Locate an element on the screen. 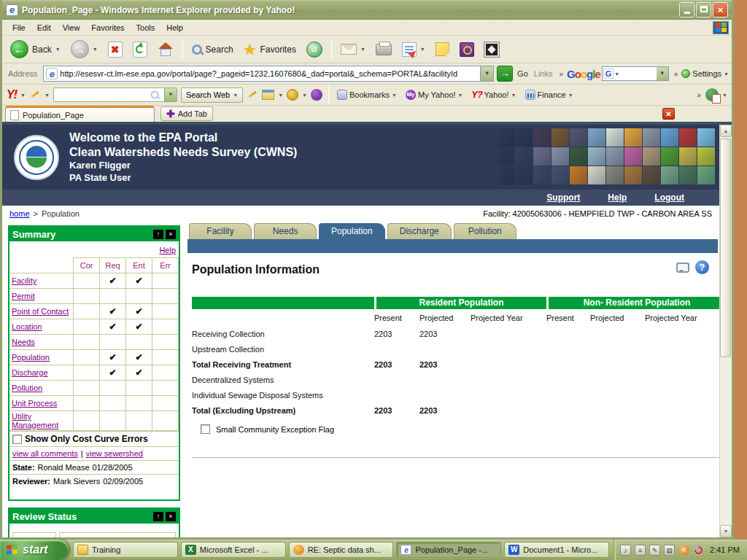 This screenshot has width=747, height=560. links-chevron: » is located at coordinates (560, 74).